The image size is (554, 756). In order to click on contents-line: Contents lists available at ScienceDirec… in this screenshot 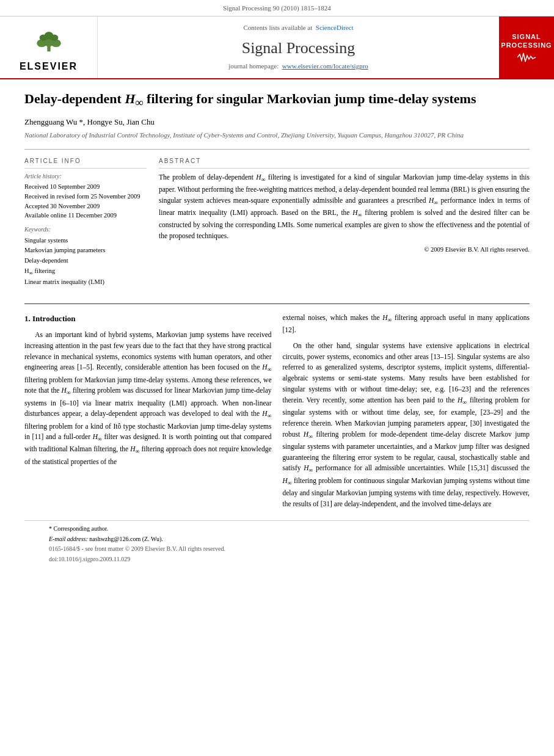, I will do `click(299, 28)`.